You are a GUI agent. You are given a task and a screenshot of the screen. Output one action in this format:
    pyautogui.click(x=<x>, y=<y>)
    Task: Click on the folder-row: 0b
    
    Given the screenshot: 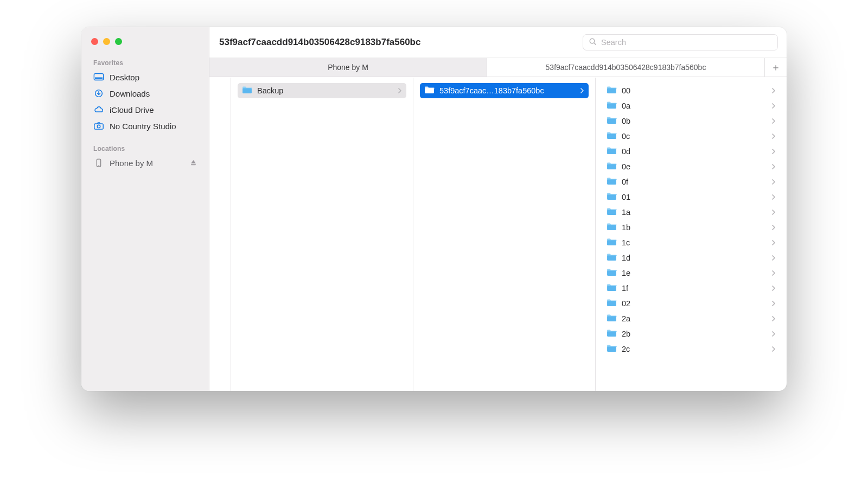 What is the action you would take?
    pyautogui.click(x=691, y=121)
    